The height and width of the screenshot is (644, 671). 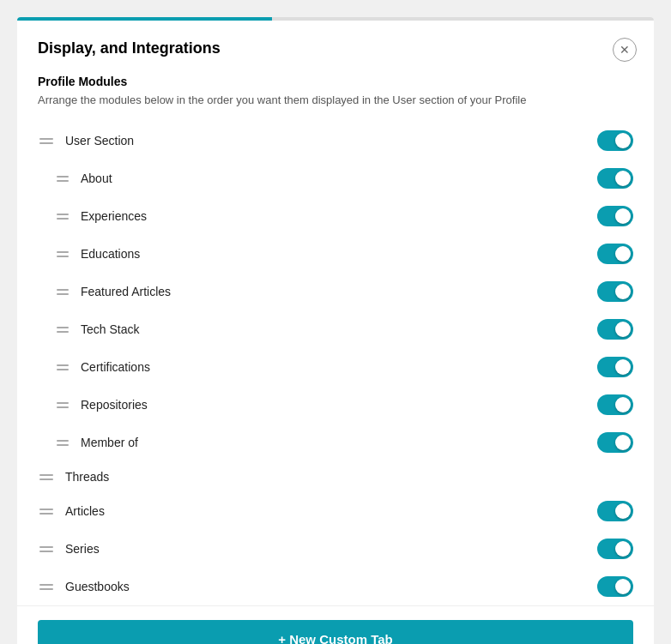 I want to click on toggle-label-about, so click(x=615, y=178).